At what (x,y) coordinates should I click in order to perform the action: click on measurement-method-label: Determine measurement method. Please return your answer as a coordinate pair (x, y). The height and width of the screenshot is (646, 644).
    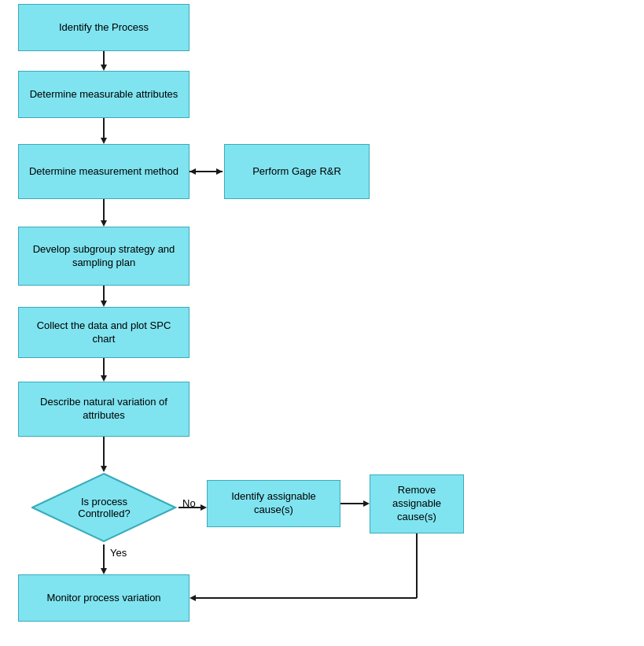
    Looking at the image, I should click on (104, 172).